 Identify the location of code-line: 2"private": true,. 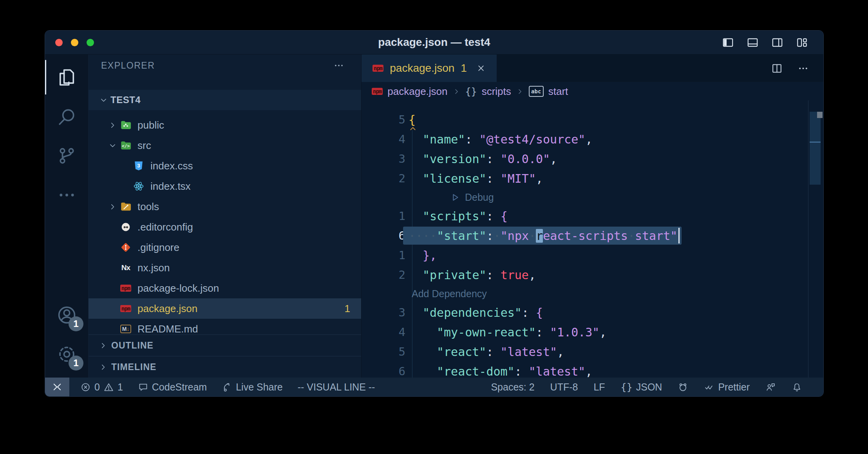
(592, 275).